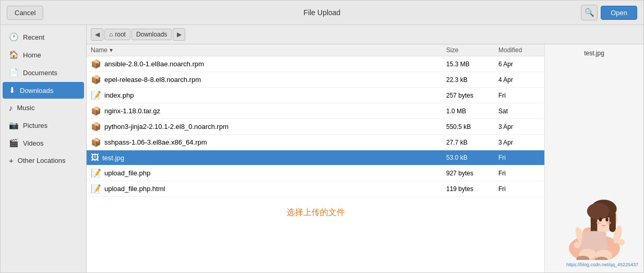  Describe the element at coordinates (14, 143) in the screenshot. I see `videos-icon: 🎬` at that location.